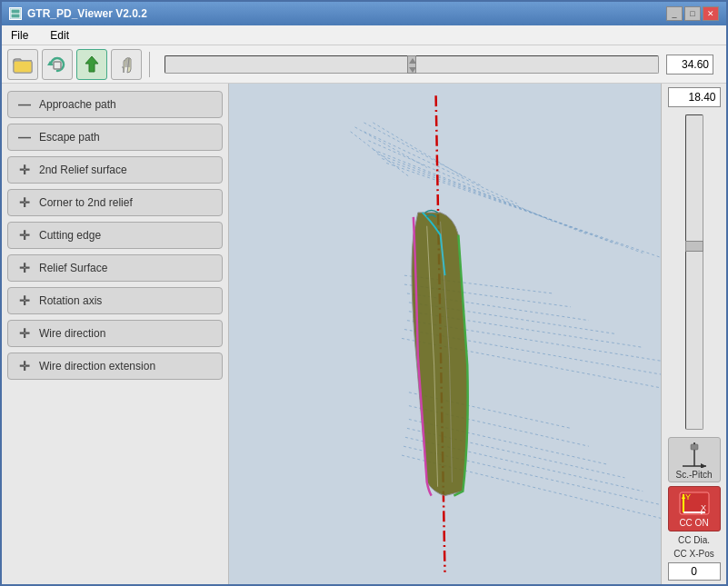 This screenshot has height=586, width=728. What do you see at coordinates (693, 523) in the screenshot?
I see `cc-on-label: CC ON` at bounding box center [693, 523].